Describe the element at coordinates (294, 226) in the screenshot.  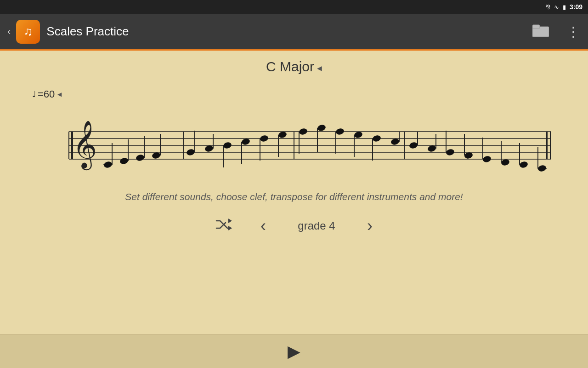
I see `grade-controls: ‹ grade 4 ›` at that location.